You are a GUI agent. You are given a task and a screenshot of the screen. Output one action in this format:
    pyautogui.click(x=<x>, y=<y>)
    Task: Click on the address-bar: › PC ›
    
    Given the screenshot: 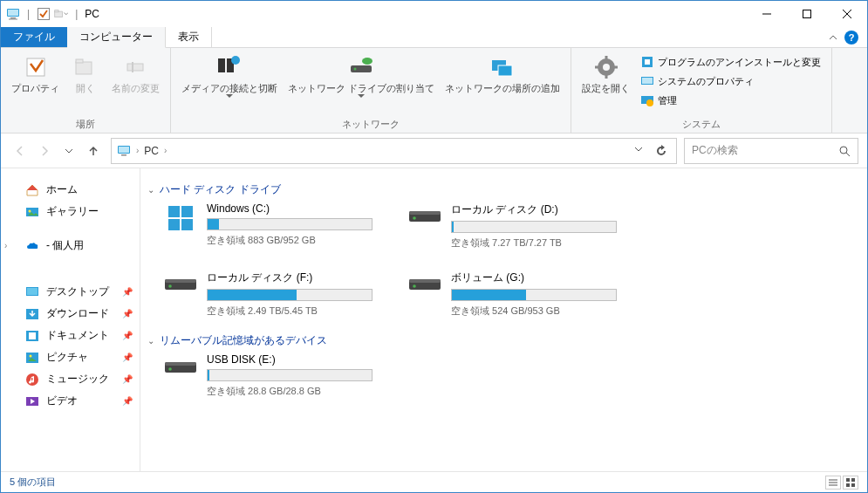 What is the action you would take?
    pyautogui.click(x=394, y=151)
    